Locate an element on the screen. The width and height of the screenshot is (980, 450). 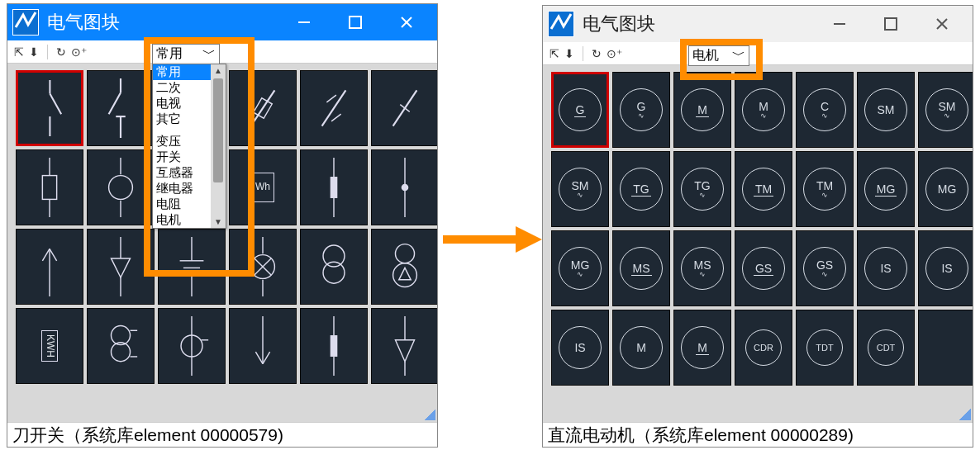
symbol-cell: TM∿ is located at coordinates (825, 189).